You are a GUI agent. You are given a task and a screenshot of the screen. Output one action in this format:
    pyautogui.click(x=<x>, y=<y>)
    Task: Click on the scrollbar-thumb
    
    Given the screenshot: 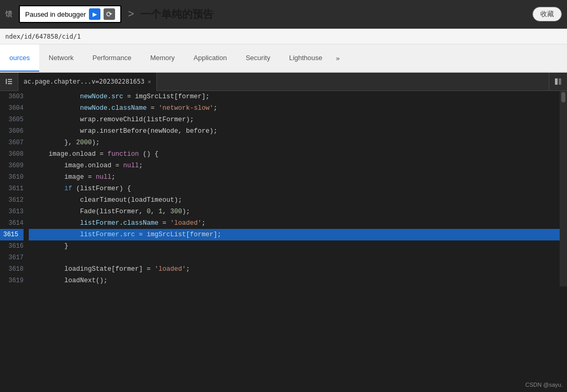 What is the action you would take?
    pyautogui.click(x=563, y=97)
    